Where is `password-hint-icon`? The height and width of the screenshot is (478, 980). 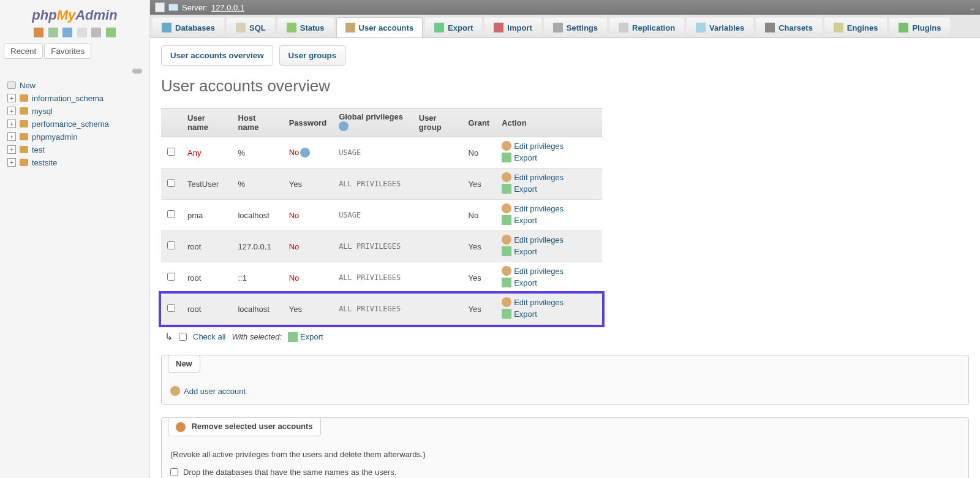
password-hint-icon is located at coordinates (305, 153).